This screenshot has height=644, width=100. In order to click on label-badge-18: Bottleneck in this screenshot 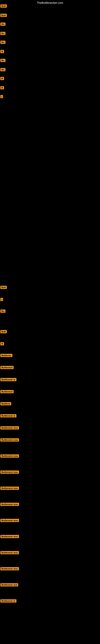, I will do `click(7, 368)`.